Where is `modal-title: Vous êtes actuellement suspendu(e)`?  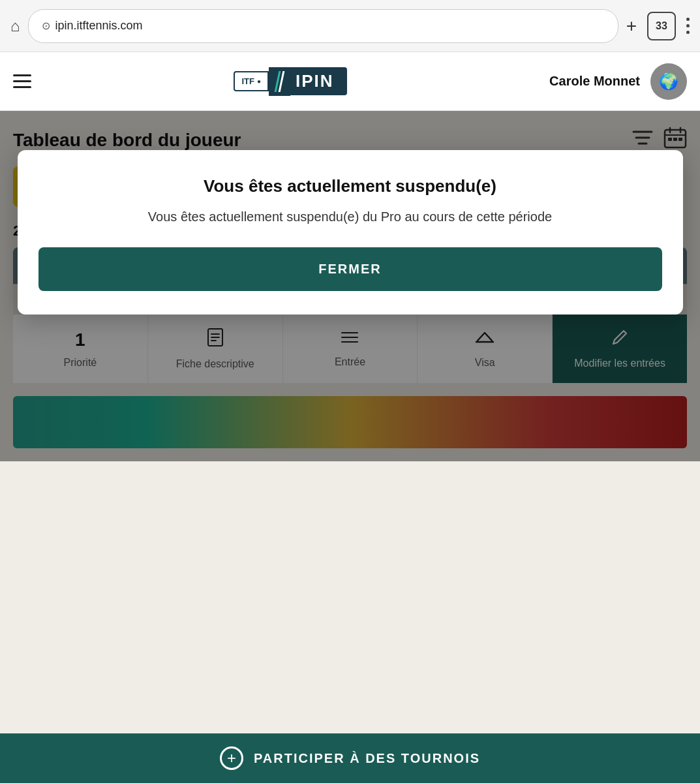
modal-title: Vous êtes actuellement suspendu(e) is located at coordinates (350, 187).